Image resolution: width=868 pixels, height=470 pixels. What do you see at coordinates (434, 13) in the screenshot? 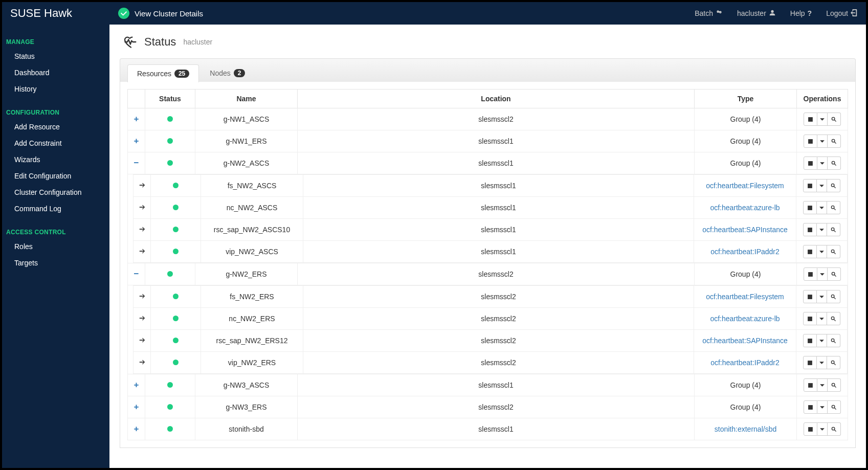
I see `topbar: SUSE Hawk View Cluster Details Batch hac…` at bounding box center [434, 13].